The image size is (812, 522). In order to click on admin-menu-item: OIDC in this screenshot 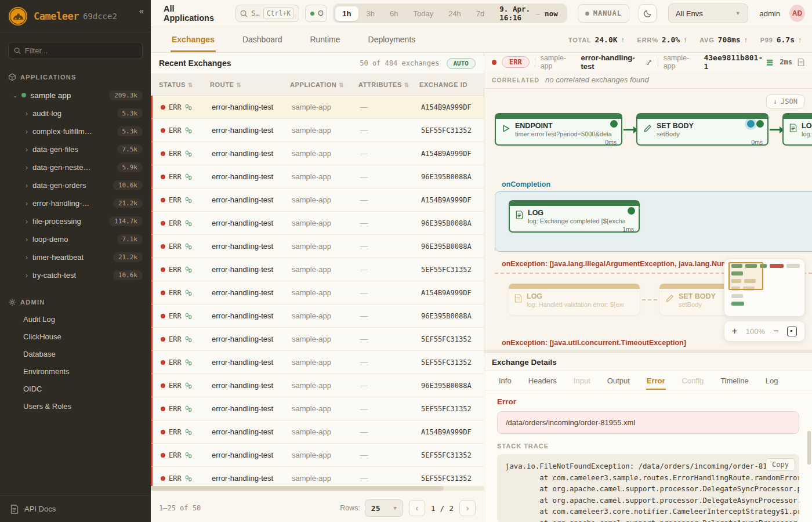, I will do `click(75, 389)`.